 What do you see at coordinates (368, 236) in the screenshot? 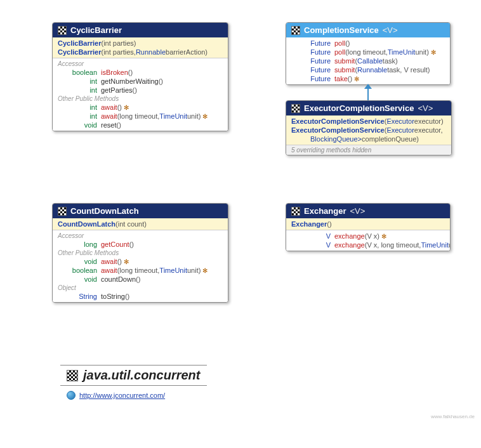
I see `method-row: Vexchange (V x)✻` at bounding box center [368, 236].